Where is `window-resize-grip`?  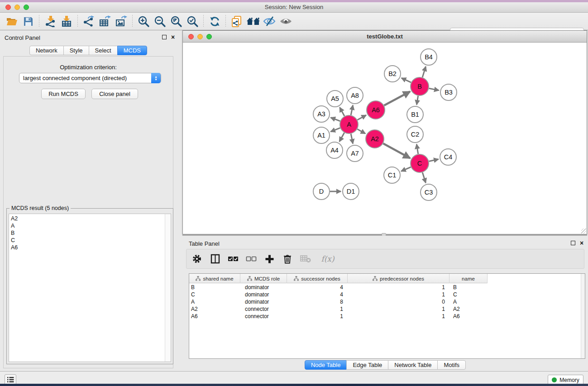
window-resize-grip is located at coordinates (584, 231).